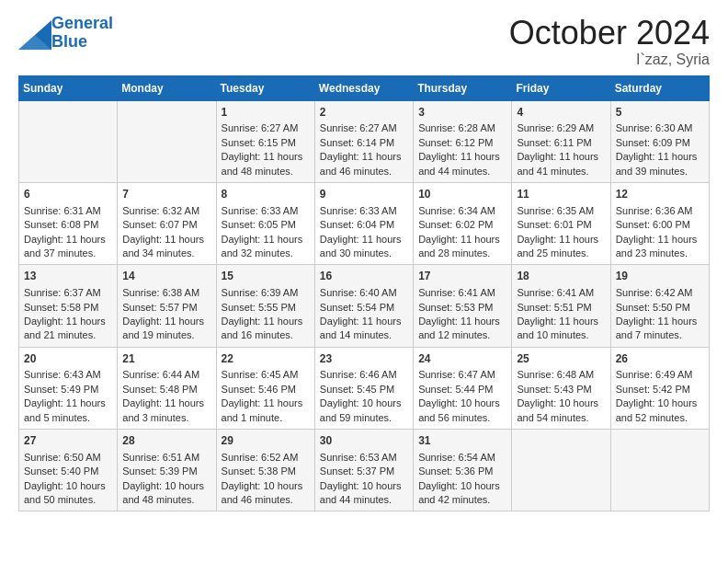  I want to click on day-info-line: Sunrise: 6:53 AM, so click(364, 458).